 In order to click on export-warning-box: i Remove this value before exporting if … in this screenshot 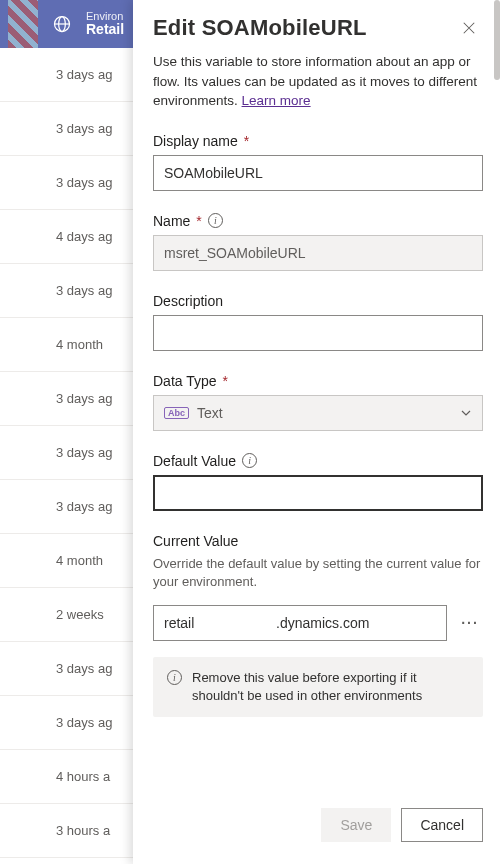, I will do `click(318, 687)`.